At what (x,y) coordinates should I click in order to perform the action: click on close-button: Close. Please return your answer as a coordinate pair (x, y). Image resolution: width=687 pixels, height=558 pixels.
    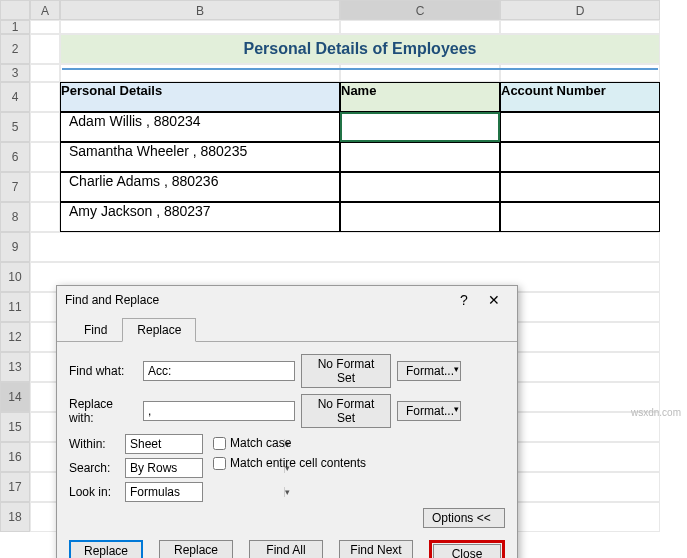
    Looking at the image, I should click on (467, 551).